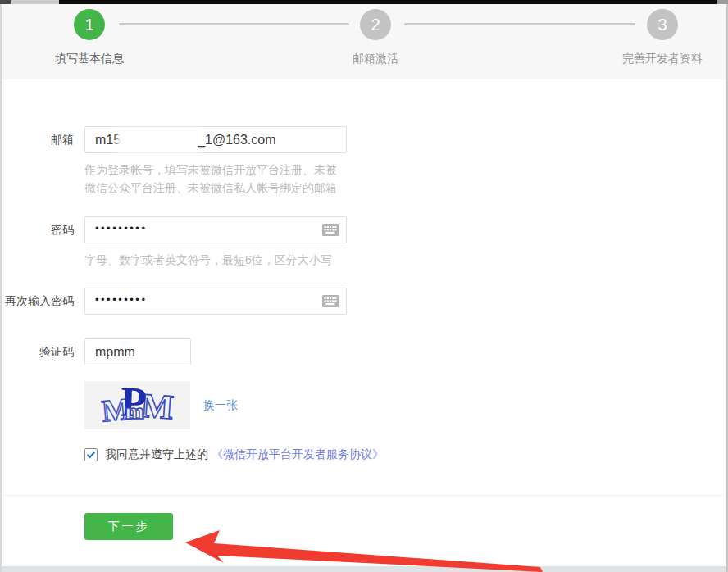 This screenshot has height=572, width=728. I want to click on captcha-image: M P m M, so click(138, 405).